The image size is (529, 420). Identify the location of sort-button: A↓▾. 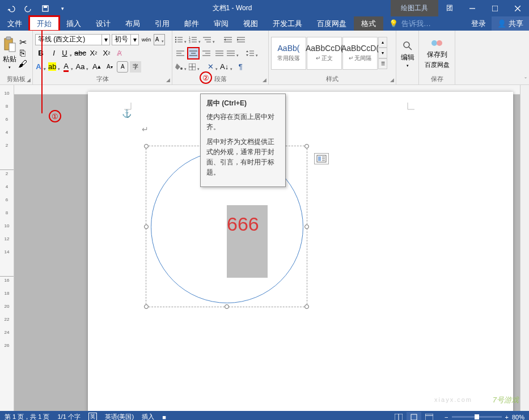
(227, 67).